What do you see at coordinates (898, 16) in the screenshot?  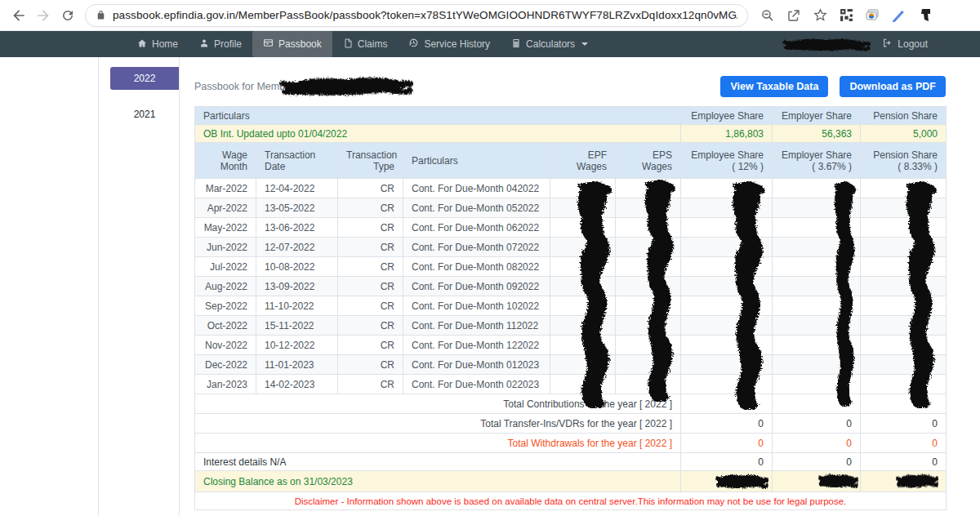 I see `pen-extension-icon` at bounding box center [898, 16].